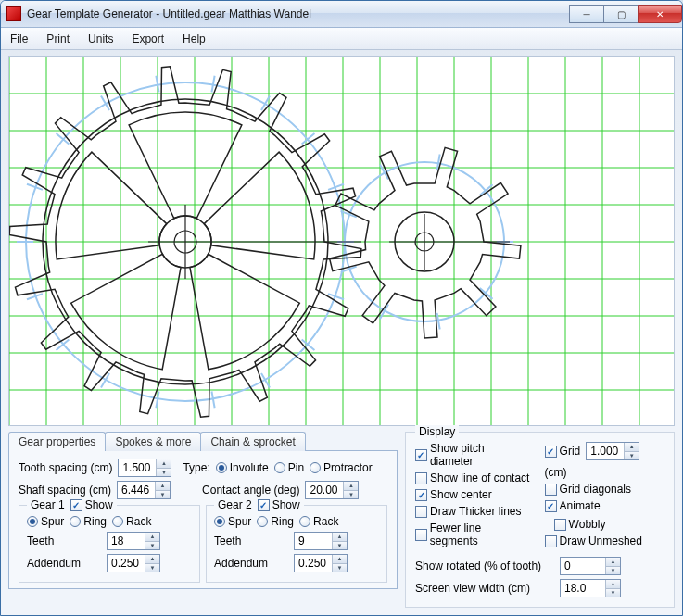 This screenshot has height=616, width=683. Describe the element at coordinates (279, 505) in the screenshot. I see `gear2-show-check: ✓Show` at that location.